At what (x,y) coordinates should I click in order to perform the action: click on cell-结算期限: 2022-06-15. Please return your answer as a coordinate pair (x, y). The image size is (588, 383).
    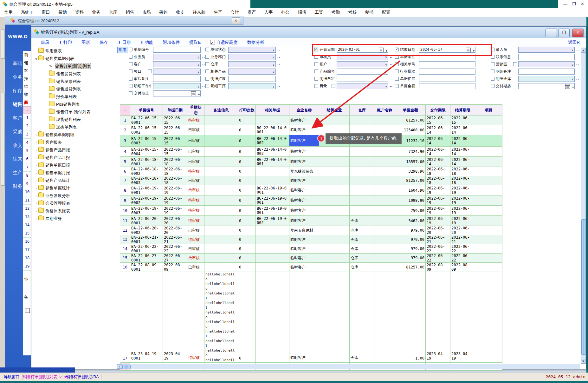
    Looking at the image, I should click on (463, 121).